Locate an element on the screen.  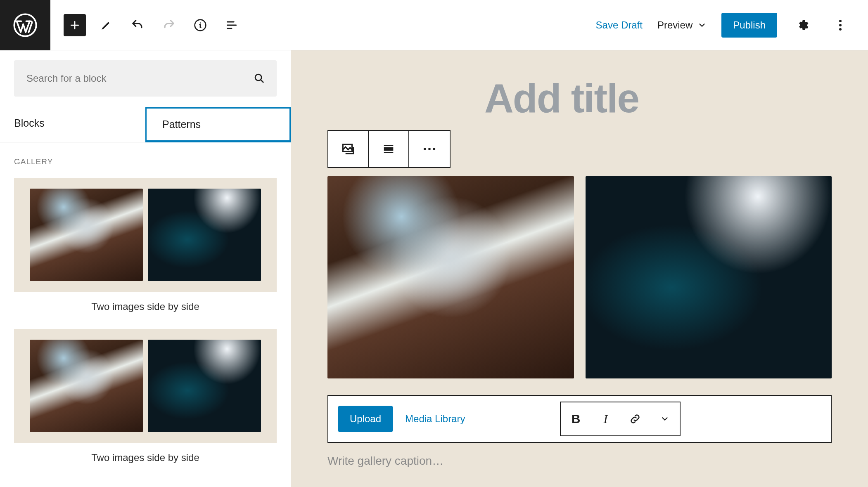
settings-button is located at coordinates (803, 25).